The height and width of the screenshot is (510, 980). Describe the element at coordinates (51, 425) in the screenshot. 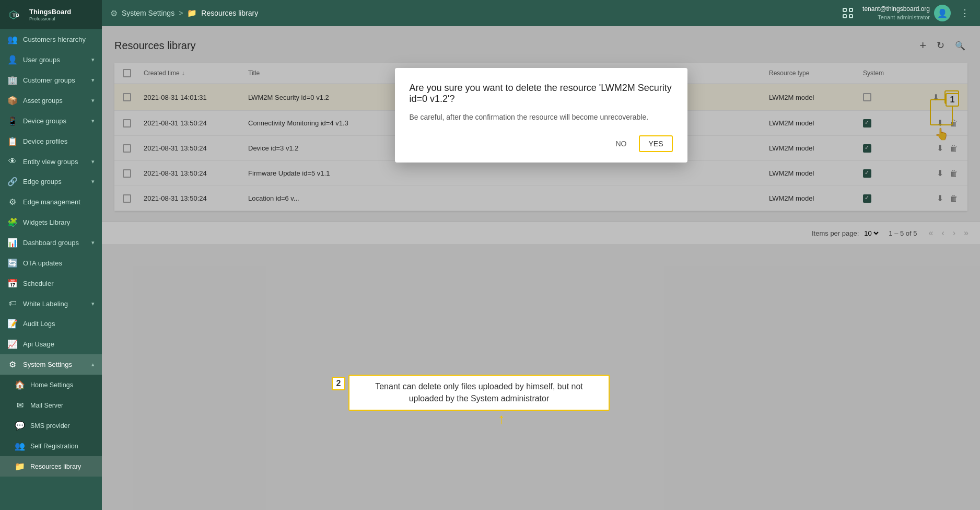

I see `system-settings-submenu: 🏠 Home Settings ✉ Mail Server 💬 SMS prov…` at that location.